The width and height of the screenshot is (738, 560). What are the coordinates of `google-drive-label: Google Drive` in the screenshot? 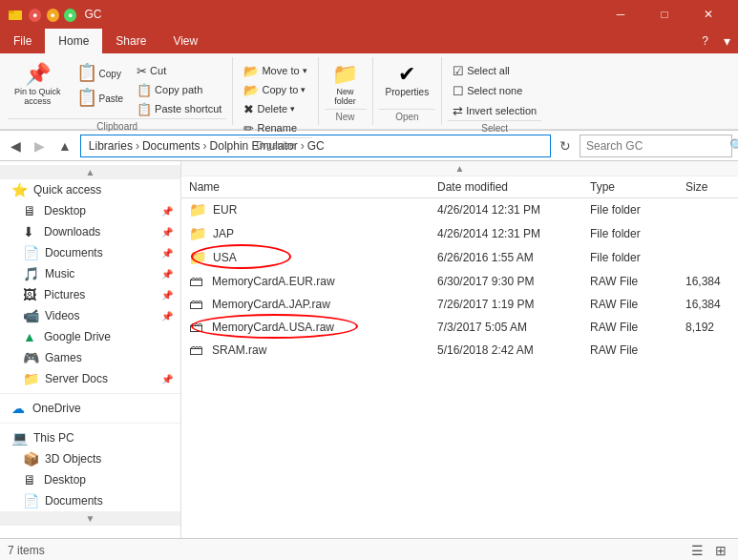 It's located at (109, 337).